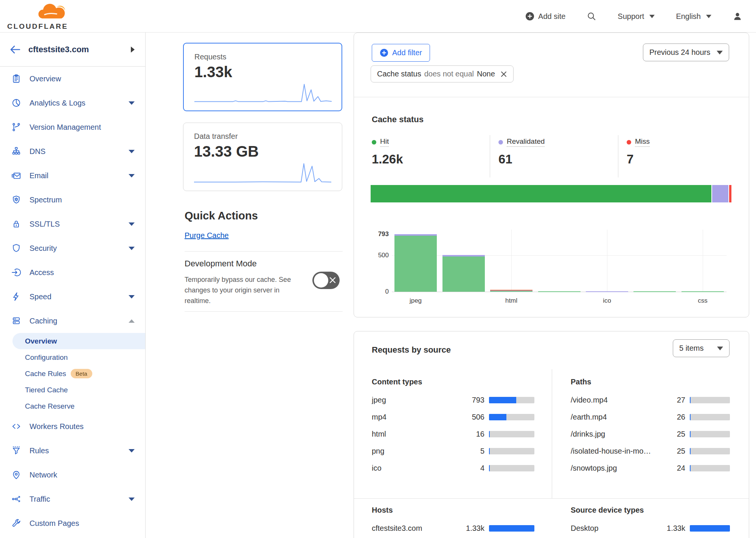  Describe the element at coordinates (73, 297) in the screenshot. I see `sidebar-item-speed: Speed` at that location.